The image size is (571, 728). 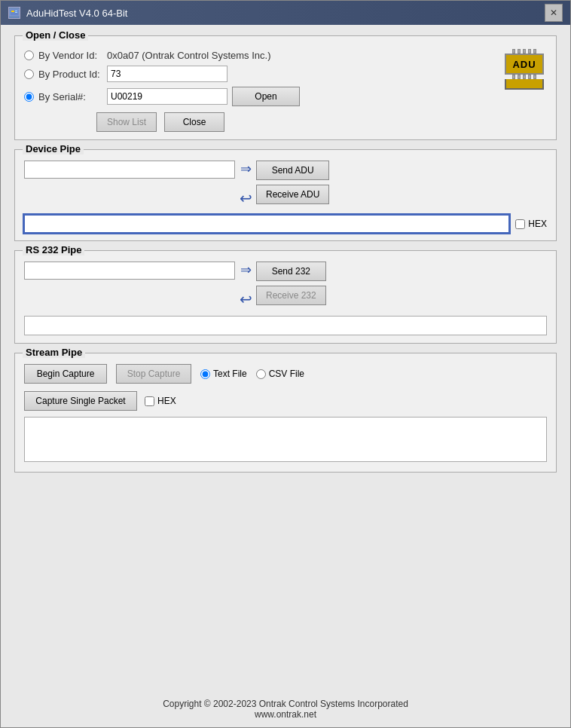 I want to click on adu-chip: ADU, so click(x=524, y=64).